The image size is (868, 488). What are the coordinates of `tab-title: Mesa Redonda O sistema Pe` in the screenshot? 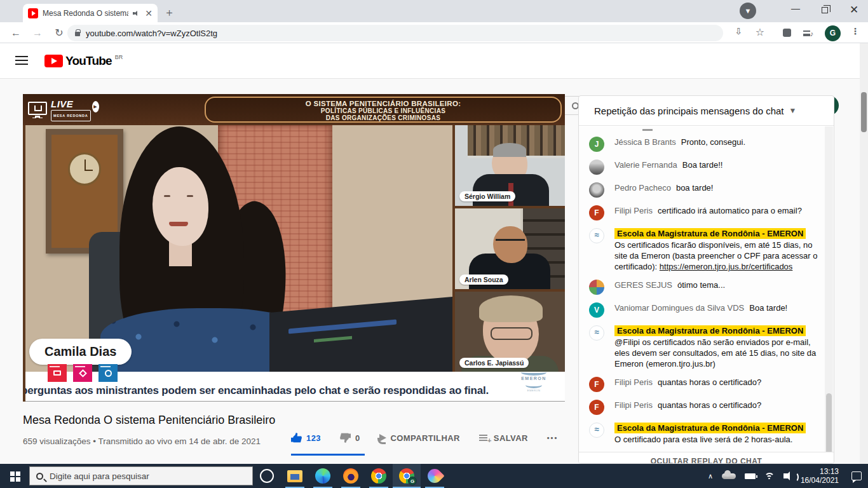 It's located at (85, 13).